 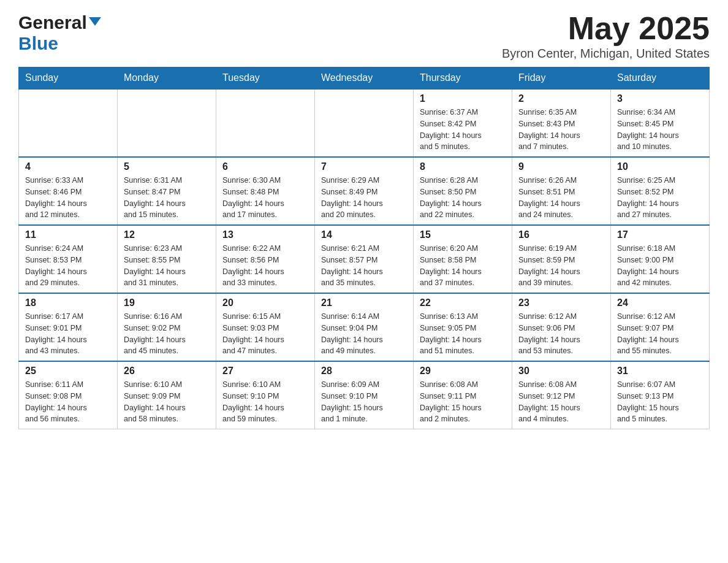 What do you see at coordinates (167, 327) in the screenshot?
I see `calendar-cell: 19Sunrise: 6:16 AM Sunset: 9:02 PM Dayli…` at bounding box center [167, 327].